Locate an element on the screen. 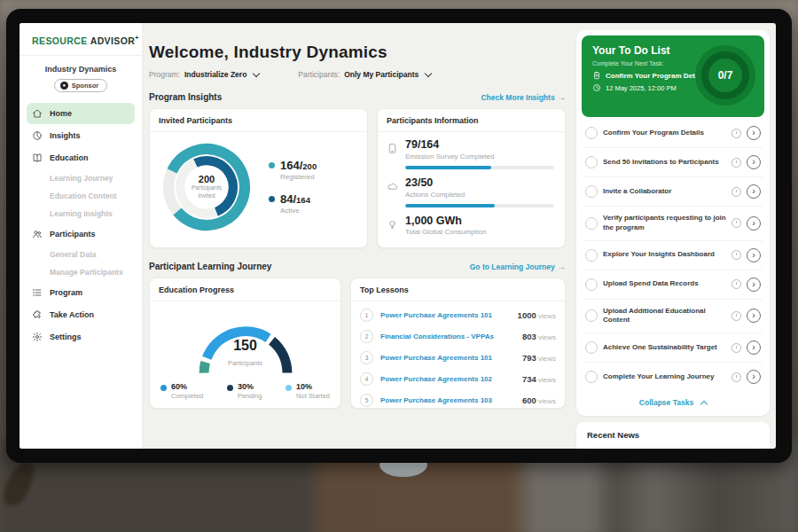 The width and height of the screenshot is (798, 532). sidebar-item-home: Home is located at coordinates (81, 113).